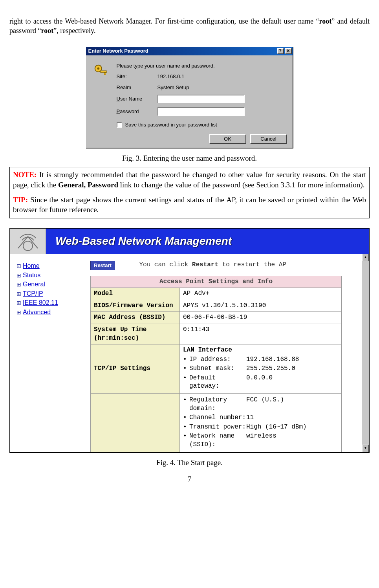  What do you see at coordinates (201, 99) in the screenshot?
I see `username-input` at bounding box center [201, 99].